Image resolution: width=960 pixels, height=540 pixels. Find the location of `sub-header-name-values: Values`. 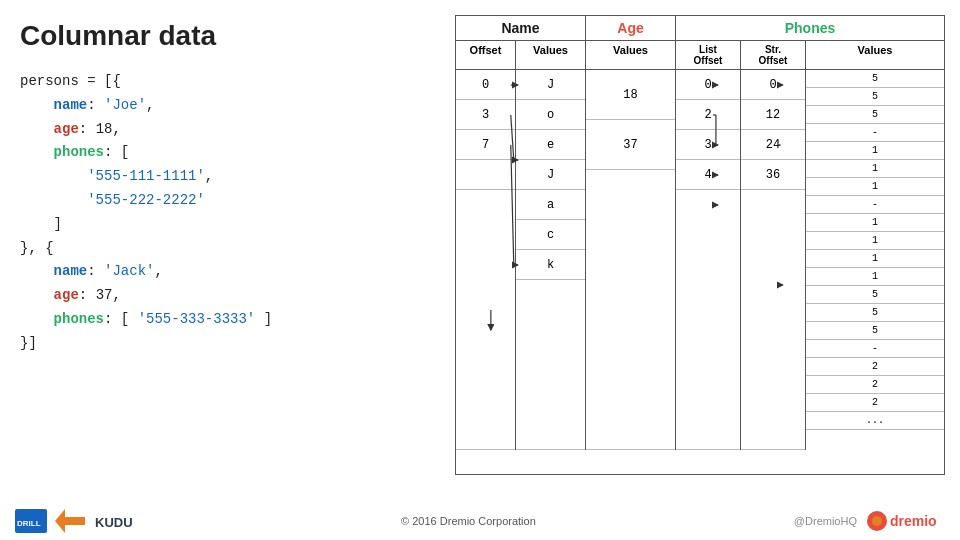

sub-header-name-values: Values is located at coordinates (551, 55).